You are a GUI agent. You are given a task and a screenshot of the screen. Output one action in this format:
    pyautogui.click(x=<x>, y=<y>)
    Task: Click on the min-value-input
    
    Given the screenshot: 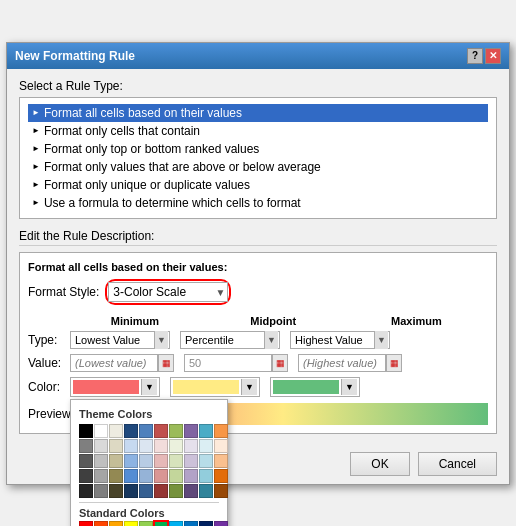 What is the action you would take?
    pyautogui.click(x=114, y=363)
    